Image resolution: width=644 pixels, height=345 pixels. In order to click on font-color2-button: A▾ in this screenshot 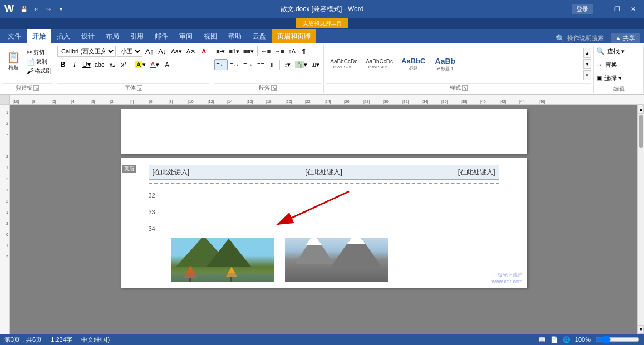, I will do `click(155, 65)`.